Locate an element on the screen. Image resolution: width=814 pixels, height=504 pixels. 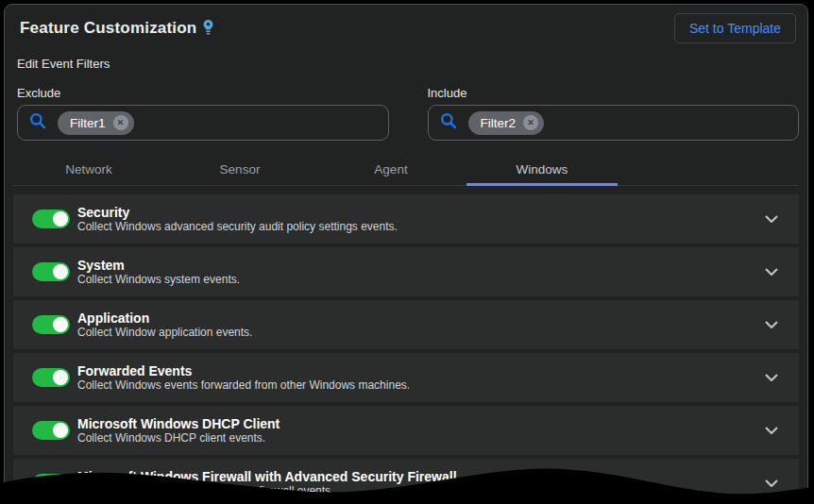
include-filter-input: Filter2 ✕ is located at coordinates (614, 123).